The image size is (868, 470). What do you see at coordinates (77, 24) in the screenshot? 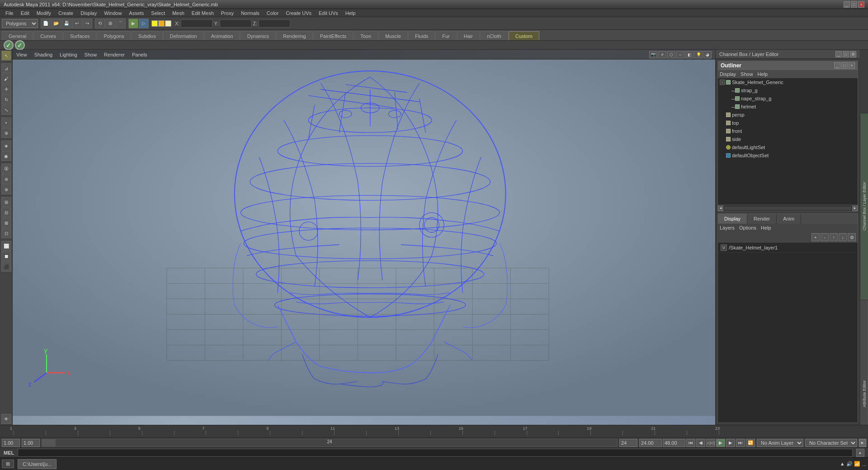
I see `undo-button: ↩` at bounding box center [77, 24].